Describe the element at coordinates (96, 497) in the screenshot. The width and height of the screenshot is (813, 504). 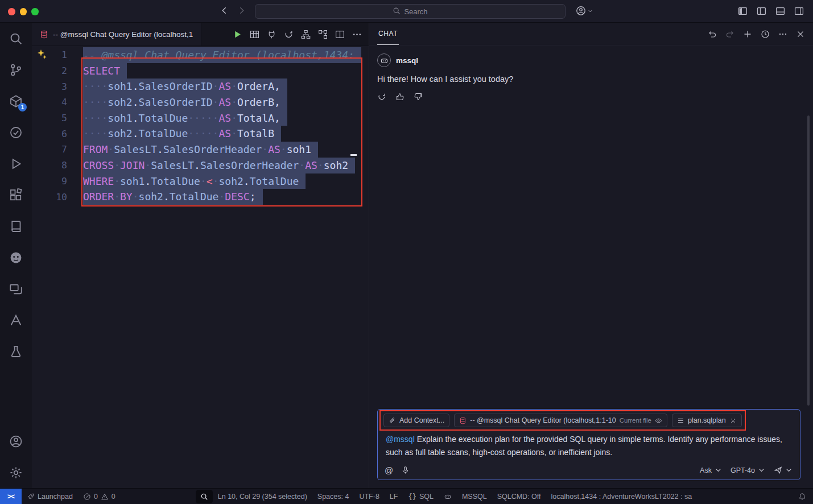
I see `error-count: 0` at that location.